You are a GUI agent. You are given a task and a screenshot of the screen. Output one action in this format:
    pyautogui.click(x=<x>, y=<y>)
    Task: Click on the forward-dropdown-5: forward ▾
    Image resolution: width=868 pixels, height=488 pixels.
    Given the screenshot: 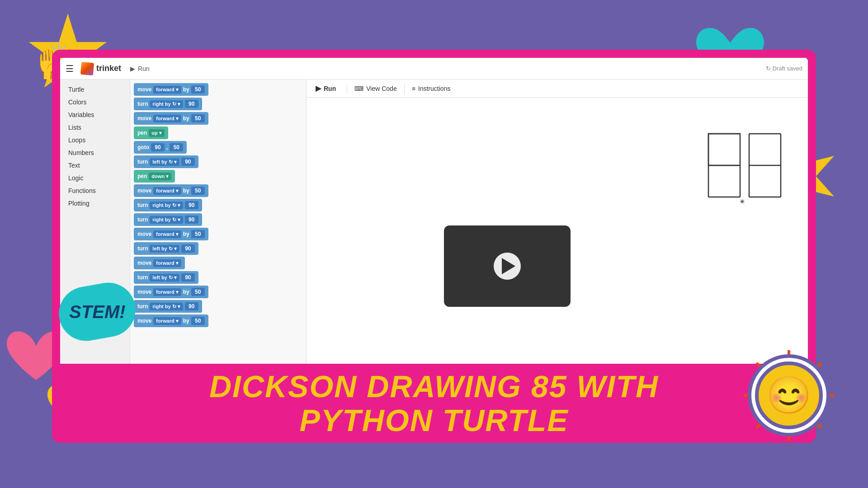 What is the action you would take?
    pyautogui.click(x=167, y=263)
    